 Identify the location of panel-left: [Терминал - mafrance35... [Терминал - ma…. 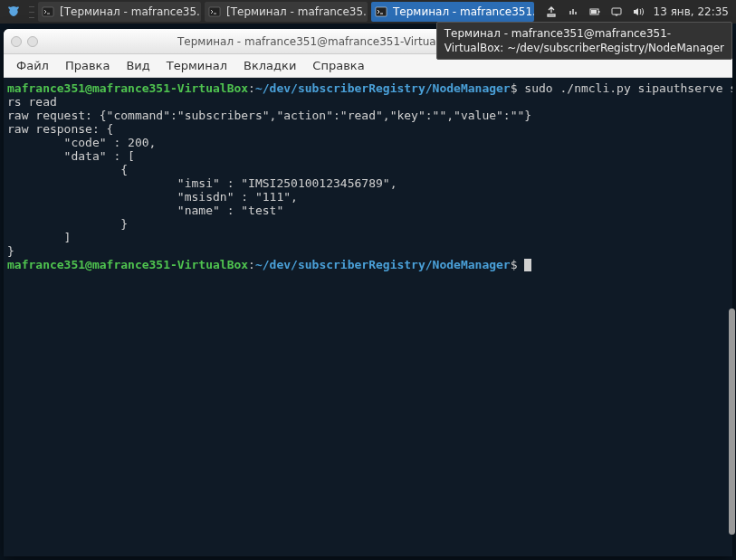
(268, 12).